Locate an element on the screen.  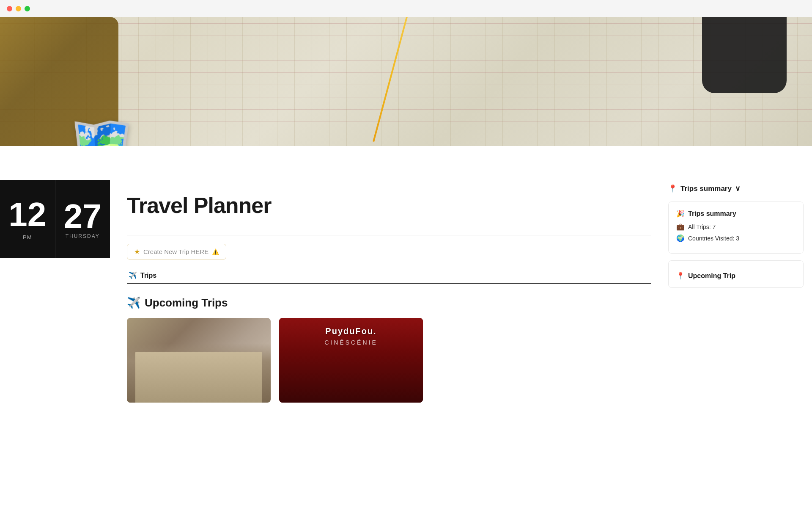
chevron-down-icon: ∨ is located at coordinates (738, 189).